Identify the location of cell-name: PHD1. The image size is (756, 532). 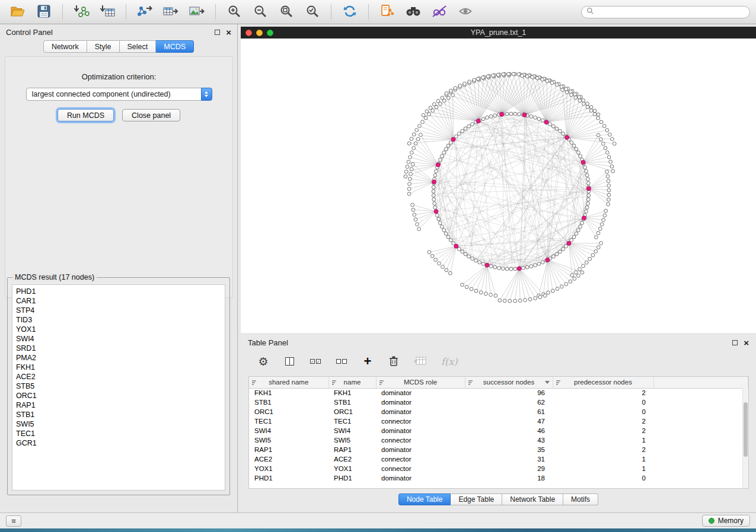
(352, 478).